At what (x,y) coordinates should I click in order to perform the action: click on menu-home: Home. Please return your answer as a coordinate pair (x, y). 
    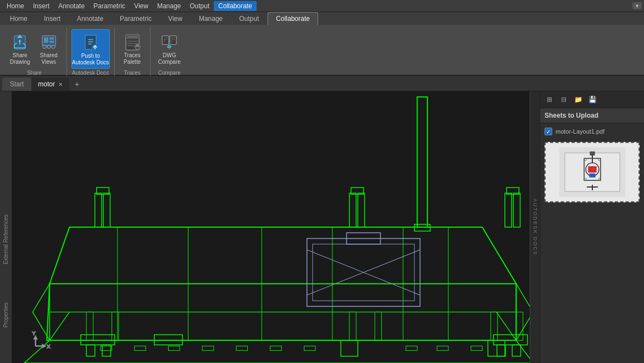
    Looking at the image, I should click on (15, 6).